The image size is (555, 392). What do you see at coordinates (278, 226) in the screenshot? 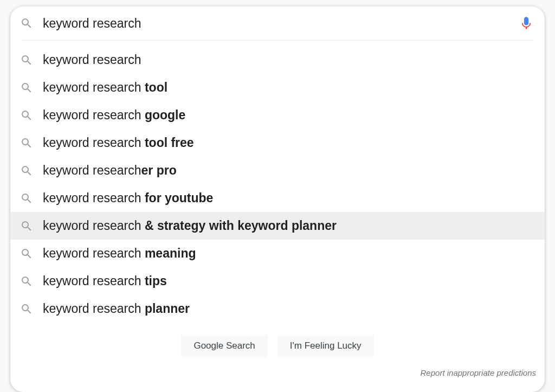
I see `suggestion-item: keyword research & strategy with keyword…` at bounding box center [278, 226].